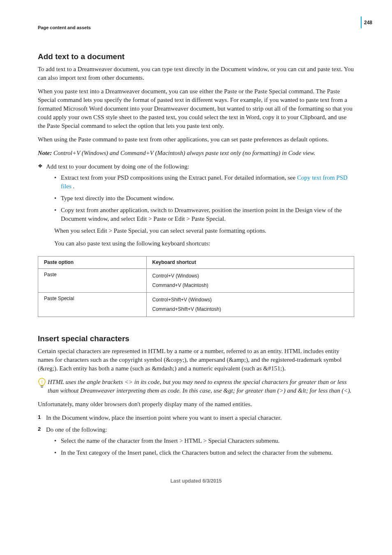  I want to click on heading-special-characters: Insert special characters, so click(196, 339).